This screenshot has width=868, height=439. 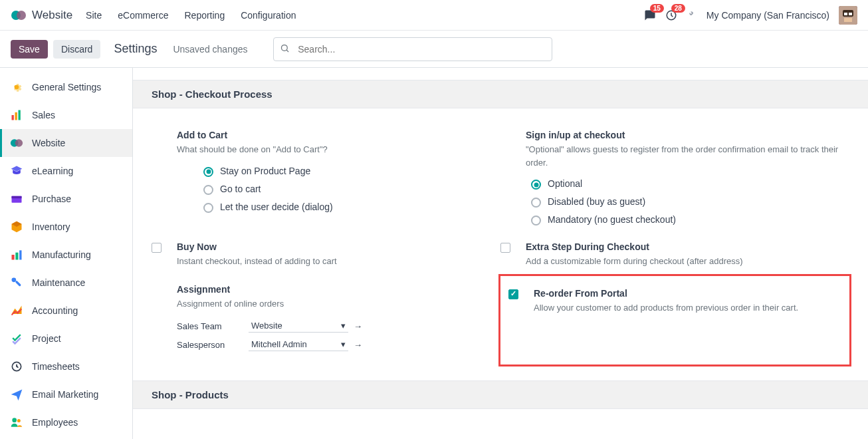 I want to click on sidebar-label: eLearning, so click(x=53, y=171).